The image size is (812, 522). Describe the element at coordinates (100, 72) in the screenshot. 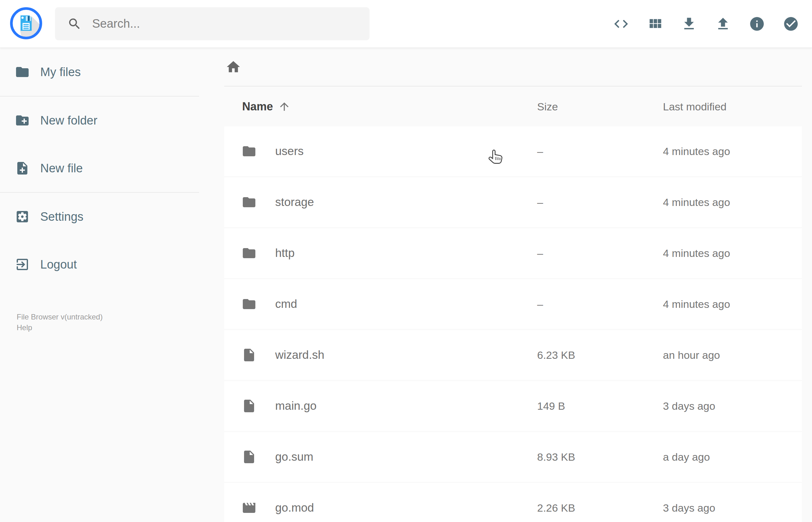

I see `sidebar-item-my-files: My files` at that location.